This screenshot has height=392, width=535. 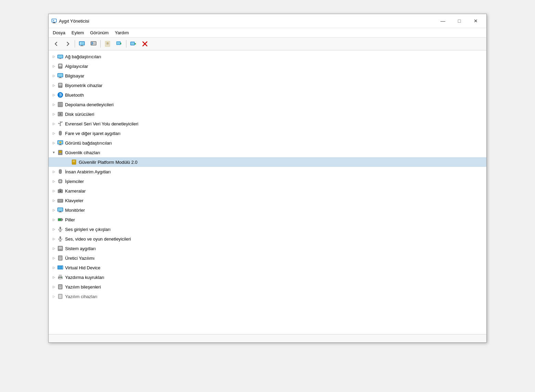 What do you see at coordinates (54, 152) in the screenshot?
I see `expand-icon: ▼` at bounding box center [54, 152].